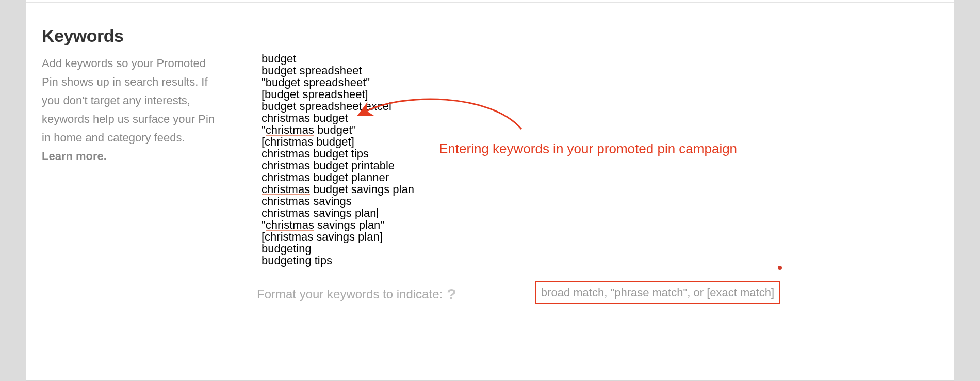  Describe the element at coordinates (129, 96) in the screenshot. I see `keywords-left-column: Keywords Add keywords so your Promoted P…` at that location.